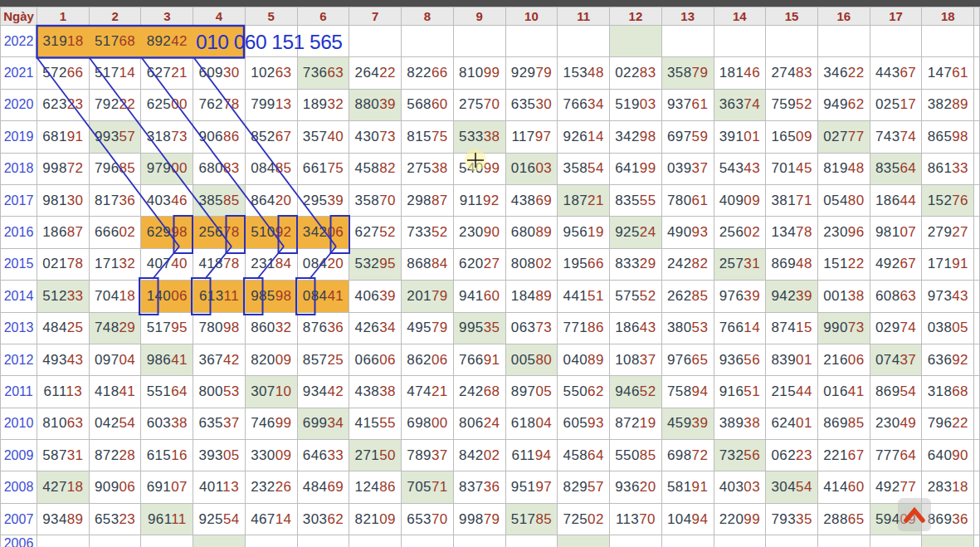 The height and width of the screenshot is (547, 980). What do you see at coordinates (940, 486) in the screenshot?
I see `digits-main: 283` at bounding box center [940, 486].